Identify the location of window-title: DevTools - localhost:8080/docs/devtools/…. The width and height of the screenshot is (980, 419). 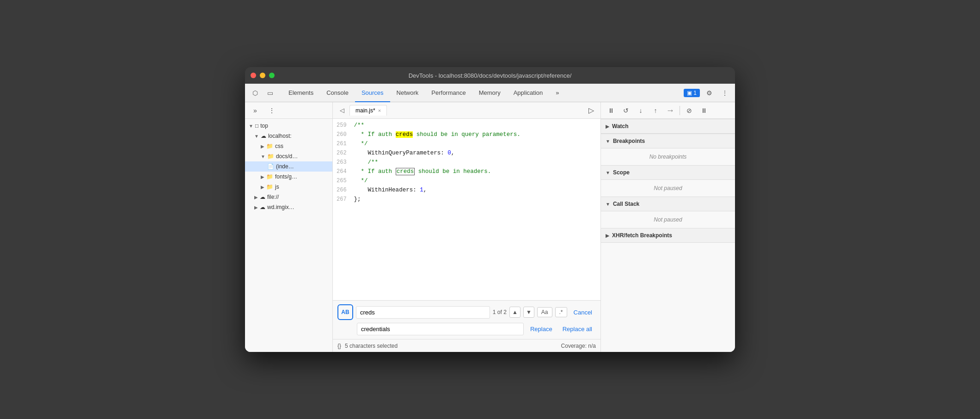
(490, 76).